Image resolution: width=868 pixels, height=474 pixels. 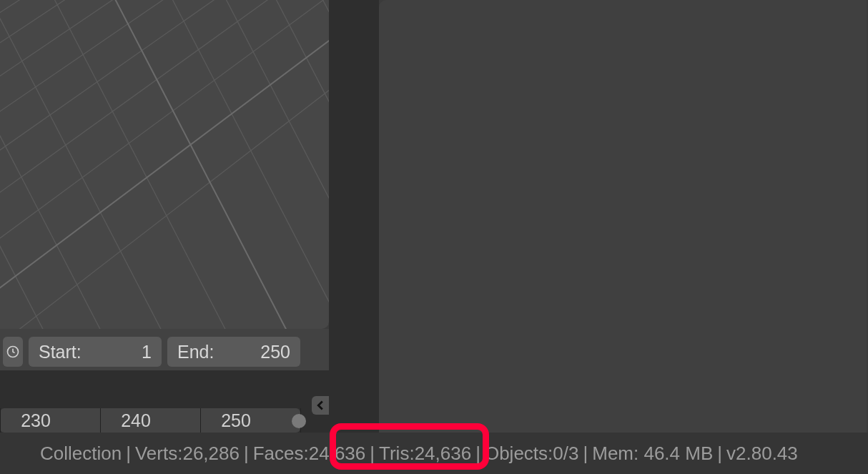 What do you see at coordinates (196, 352) in the screenshot?
I see `frame-end-label: End:` at bounding box center [196, 352].